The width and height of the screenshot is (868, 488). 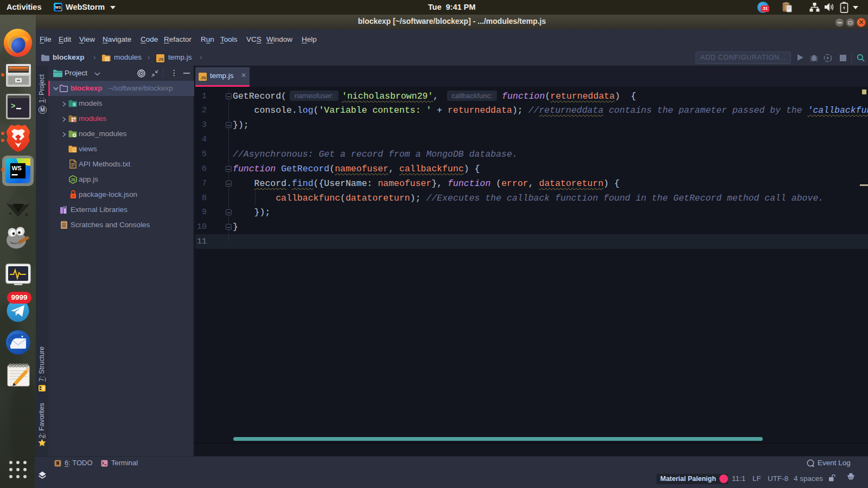 I want to click on svg-text: WS, so click(x=17, y=168).